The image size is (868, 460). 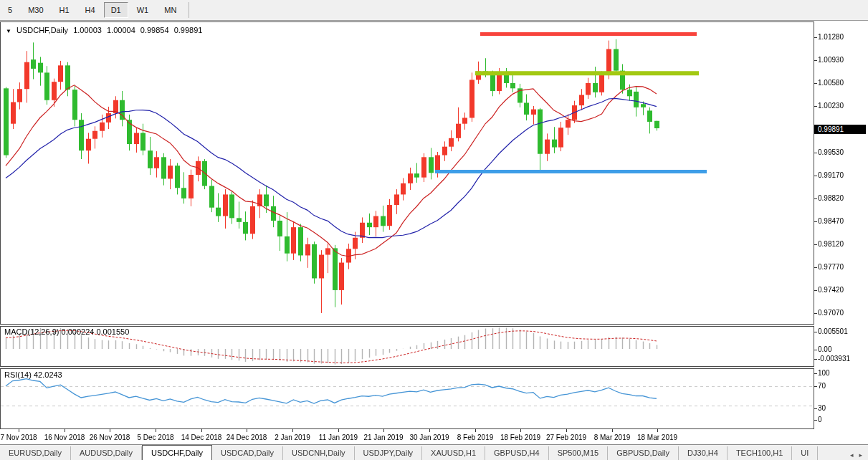 I want to click on tab-scroll-left-icon: ◂, so click(x=852, y=455).